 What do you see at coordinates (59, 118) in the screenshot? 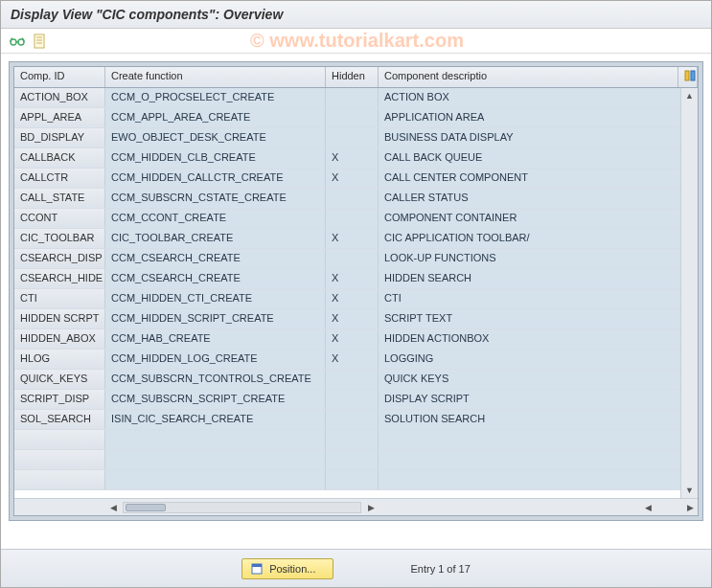
I see `row-header-cell: APPL_AREA` at bounding box center [59, 118].